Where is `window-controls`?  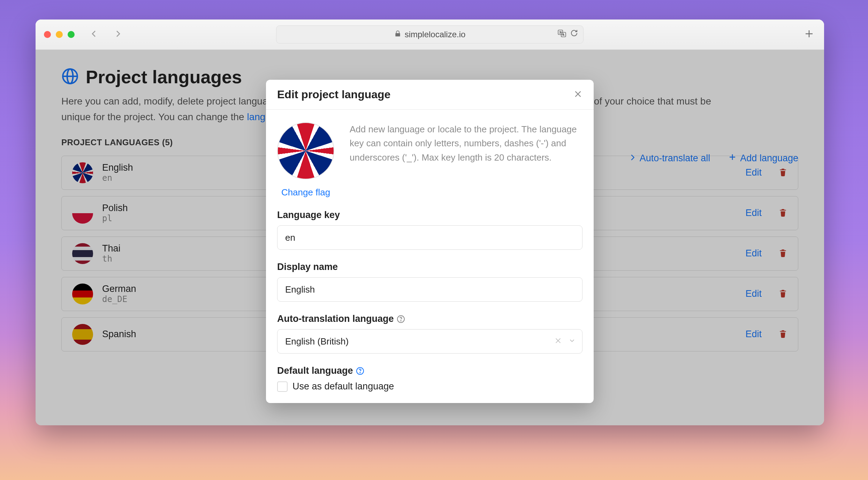
window-controls is located at coordinates (59, 34).